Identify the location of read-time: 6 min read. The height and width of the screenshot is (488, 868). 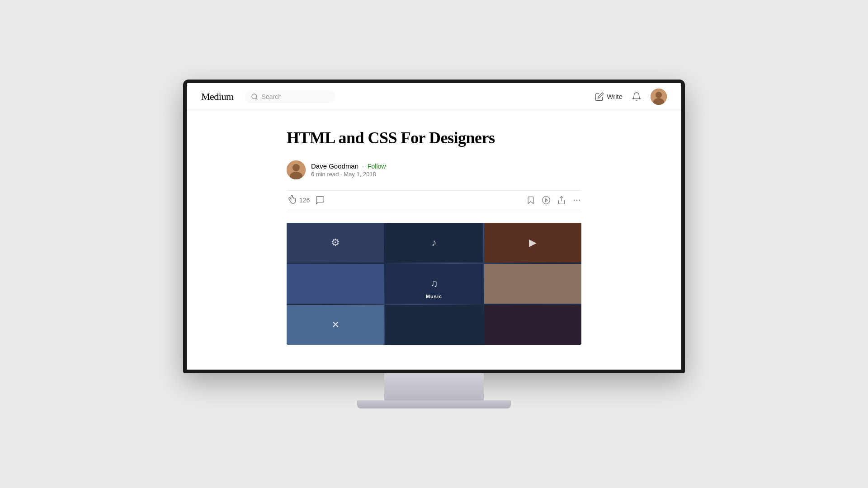
(325, 174).